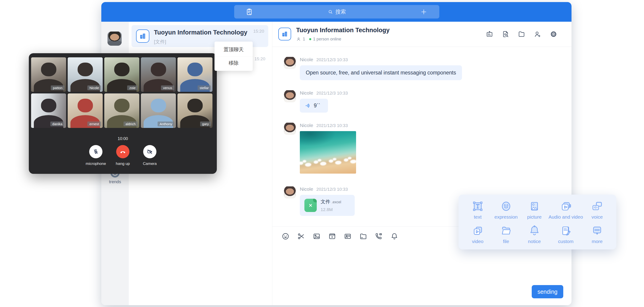 Image resolution: width=644 pixels, height=307 pixels. I want to click on plus-icon, so click(424, 12).